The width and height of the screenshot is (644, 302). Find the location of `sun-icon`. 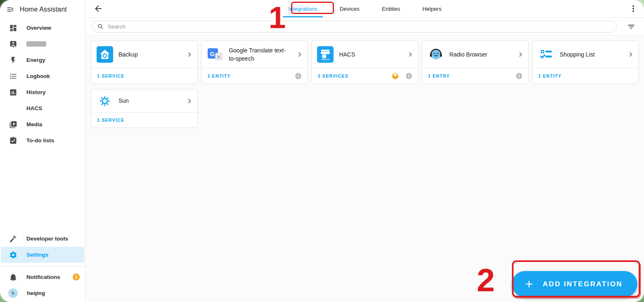

sun-icon is located at coordinates (105, 101).